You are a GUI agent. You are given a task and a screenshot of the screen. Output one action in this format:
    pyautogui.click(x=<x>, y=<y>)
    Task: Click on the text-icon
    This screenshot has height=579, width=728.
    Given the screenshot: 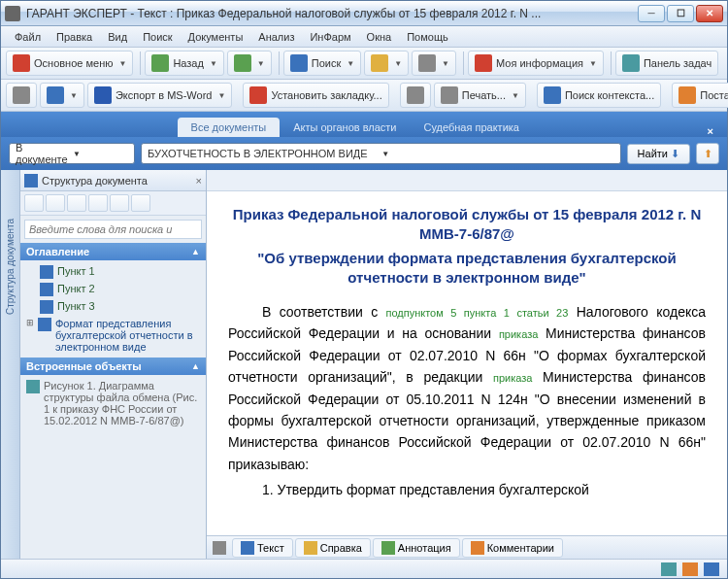 What is the action you would take?
    pyautogui.click(x=248, y=548)
    